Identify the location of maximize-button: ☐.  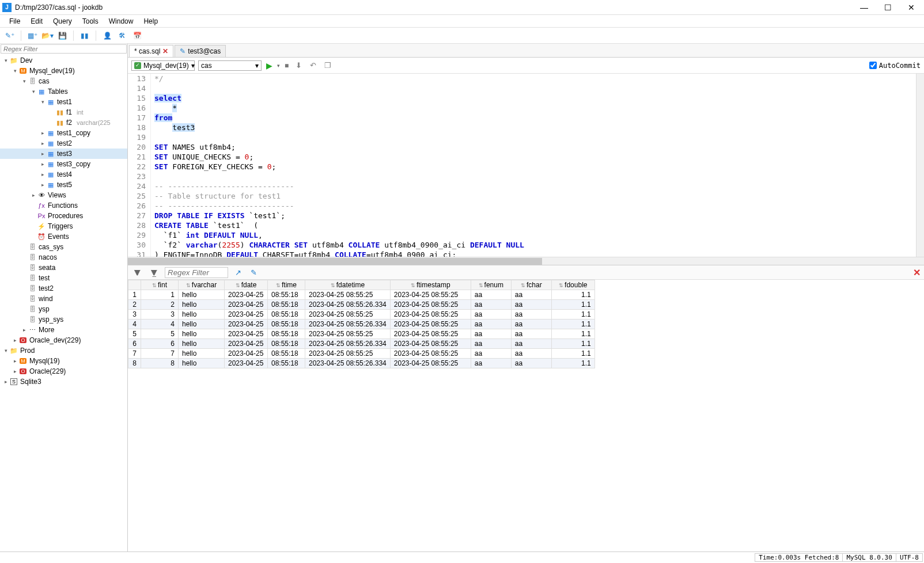
(888, 7).